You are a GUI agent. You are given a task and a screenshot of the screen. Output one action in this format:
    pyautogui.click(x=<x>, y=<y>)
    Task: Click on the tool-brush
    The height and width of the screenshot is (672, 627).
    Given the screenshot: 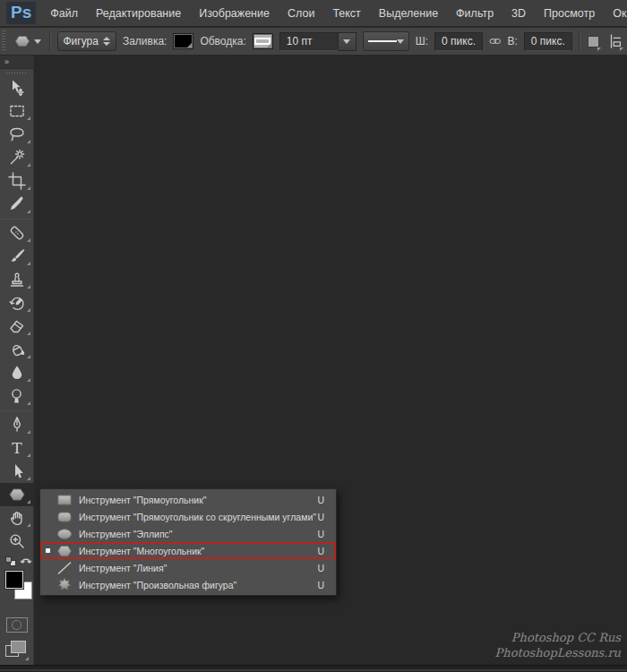 What is the action you would take?
    pyautogui.click(x=17, y=256)
    